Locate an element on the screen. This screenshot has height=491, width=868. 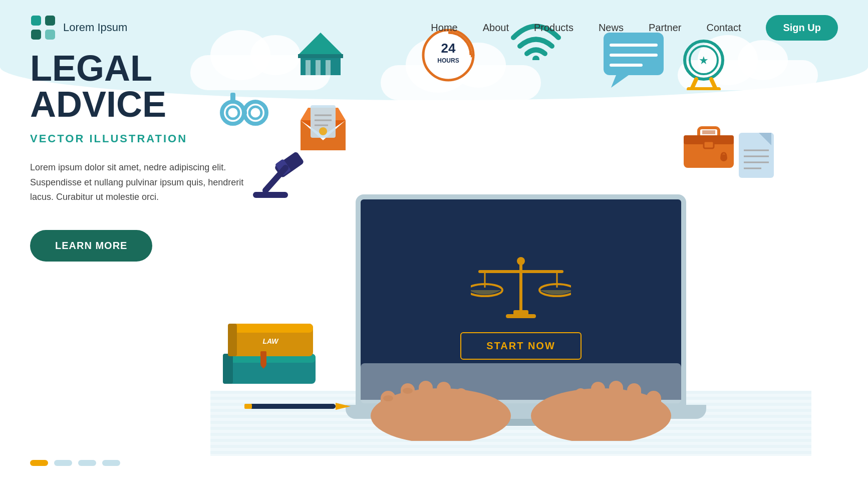
nav-about: About is located at coordinates (496, 28).